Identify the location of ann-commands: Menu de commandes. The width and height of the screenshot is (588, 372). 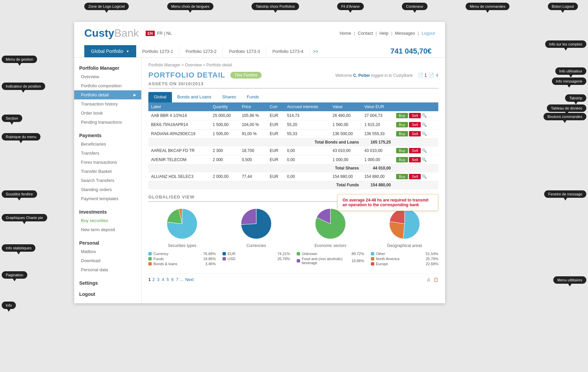
(488, 6).